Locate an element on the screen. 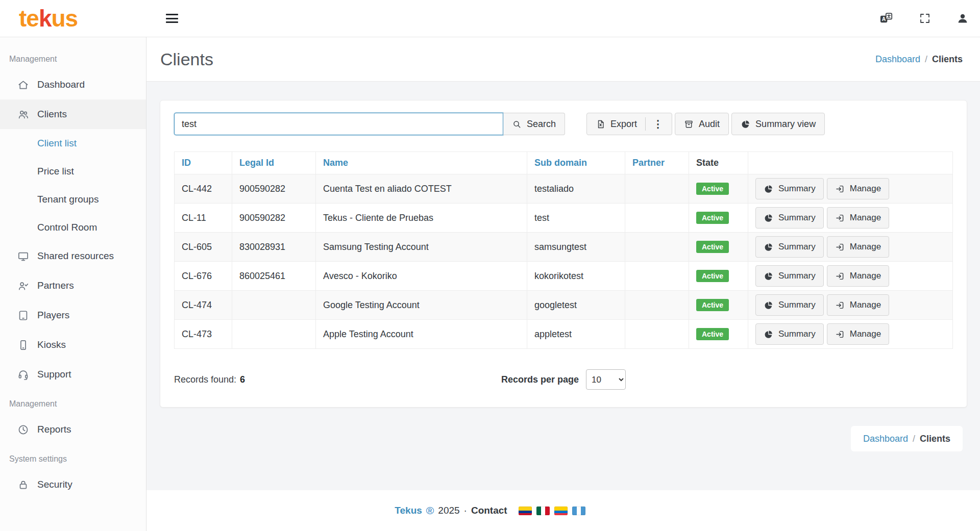 The width and height of the screenshot is (980, 531). toolbar-buttons: Export ⋮ Audit Summary view is located at coordinates (705, 124).